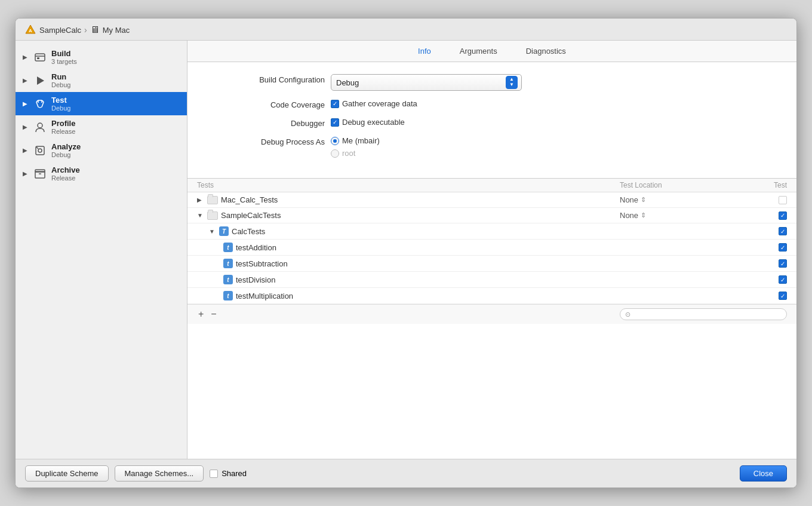 This screenshot has width=812, height=506. What do you see at coordinates (213, 200) in the screenshot?
I see `mac-calc-folder-icon` at bounding box center [213, 200].